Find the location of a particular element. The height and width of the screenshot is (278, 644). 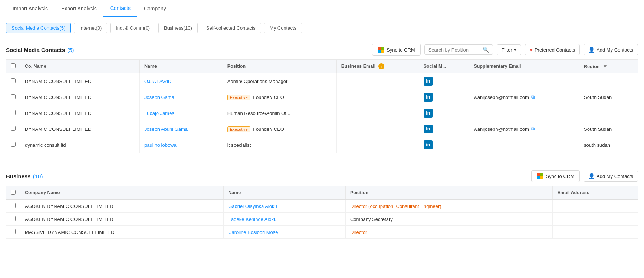

sync-to-crm-button-business: Sync to CRM is located at coordinates (556, 176).